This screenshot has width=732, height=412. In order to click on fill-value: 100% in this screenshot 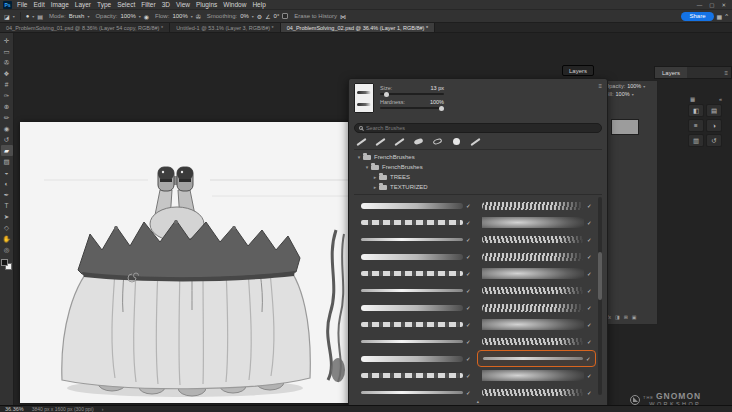, I will do `click(623, 94)`.